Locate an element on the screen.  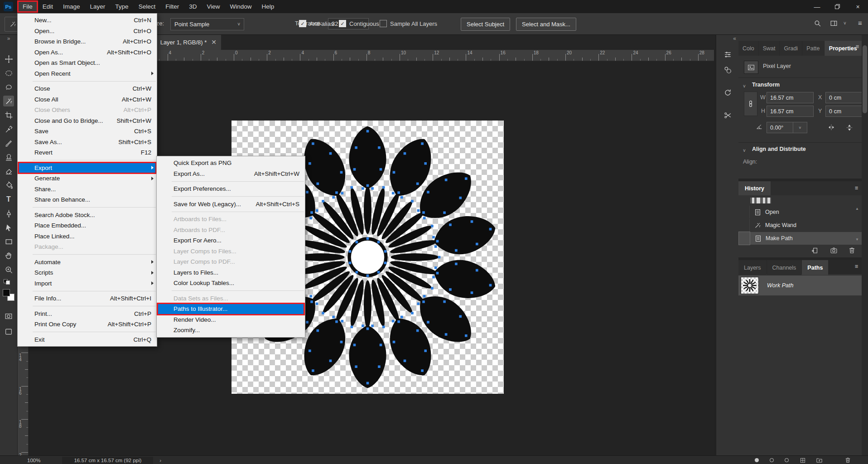
angle-dropdown: ˅ is located at coordinates (800, 128).